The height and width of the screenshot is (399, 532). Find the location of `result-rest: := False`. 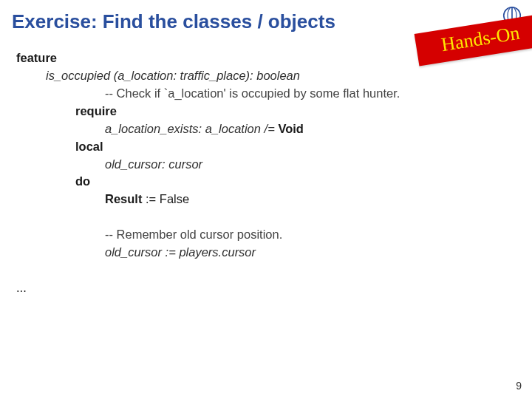

result-rest: := False is located at coordinates (166, 199).